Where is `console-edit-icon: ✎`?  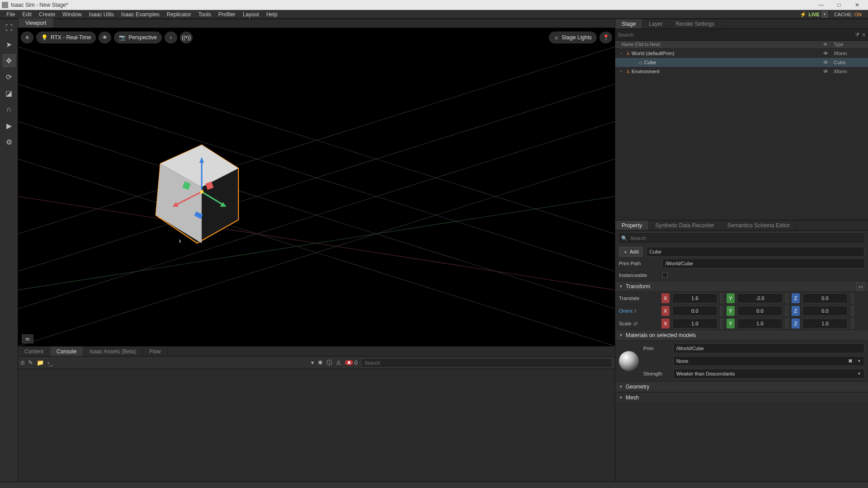 console-edit-icon: ✎ is located at coordinates (31, 362).